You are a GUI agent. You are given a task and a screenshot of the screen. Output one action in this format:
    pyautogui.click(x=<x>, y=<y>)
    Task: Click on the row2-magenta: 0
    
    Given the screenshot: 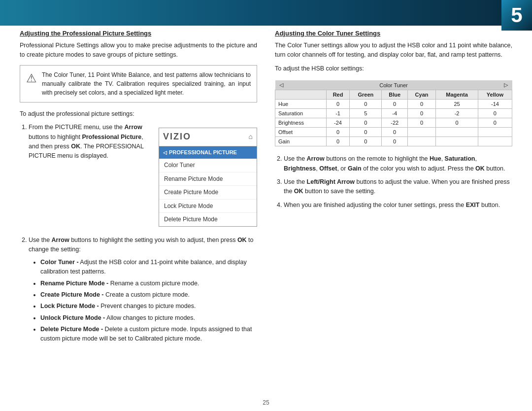 What is the action you would take?
    pyautogui.click(x=457, y=123)
    